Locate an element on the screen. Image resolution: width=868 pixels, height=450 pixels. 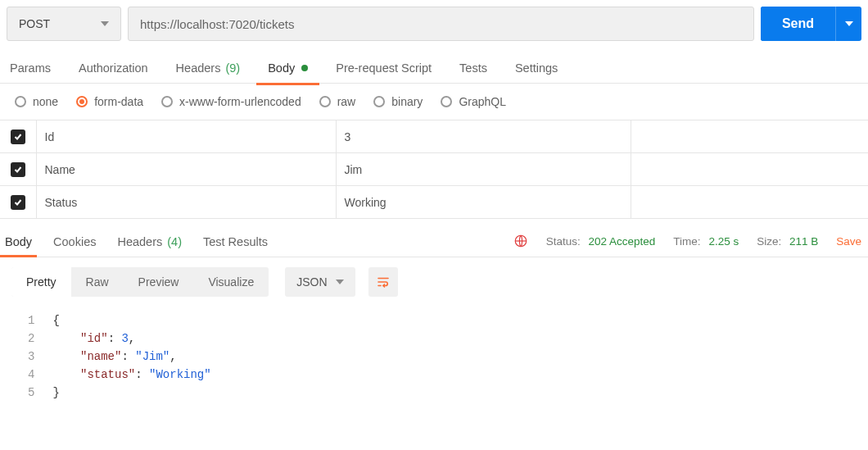
body-type-xwww: x-www-form-urlencoded is located at coordinates (231, 102).